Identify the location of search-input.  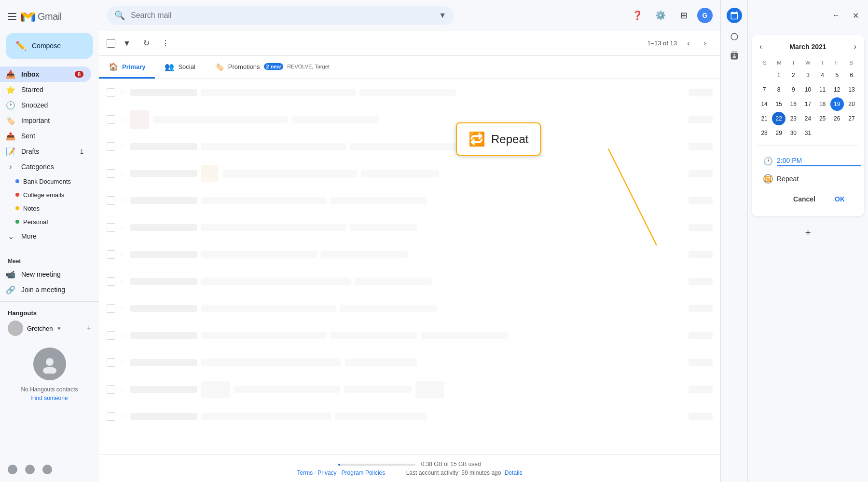
(282, 15).